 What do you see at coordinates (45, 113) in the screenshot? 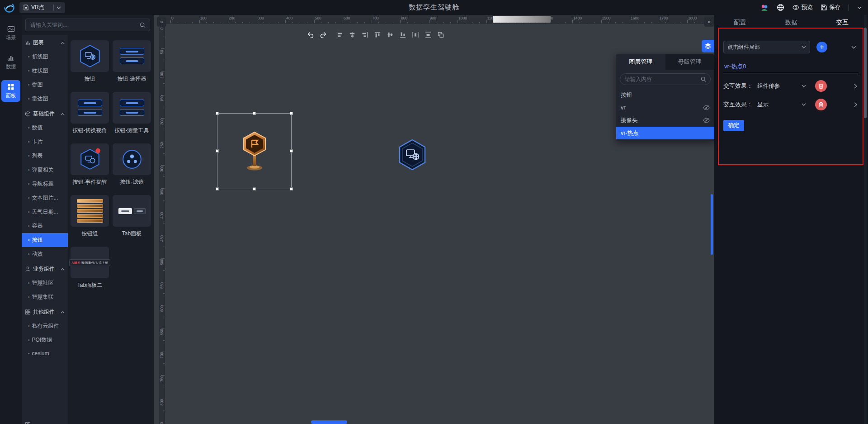
I see `category-header-2: 基础组件` at bounding box center [45, 113].